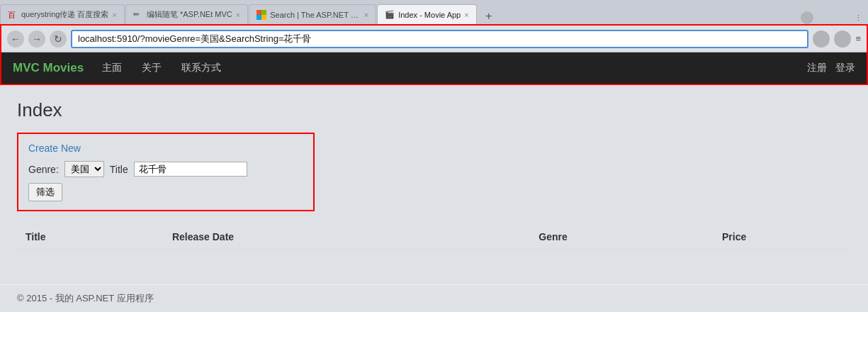 Image resolution: width=868 pixels, height=363 pixels. I want to click on filter-button: 筛选, so click(45, 192).